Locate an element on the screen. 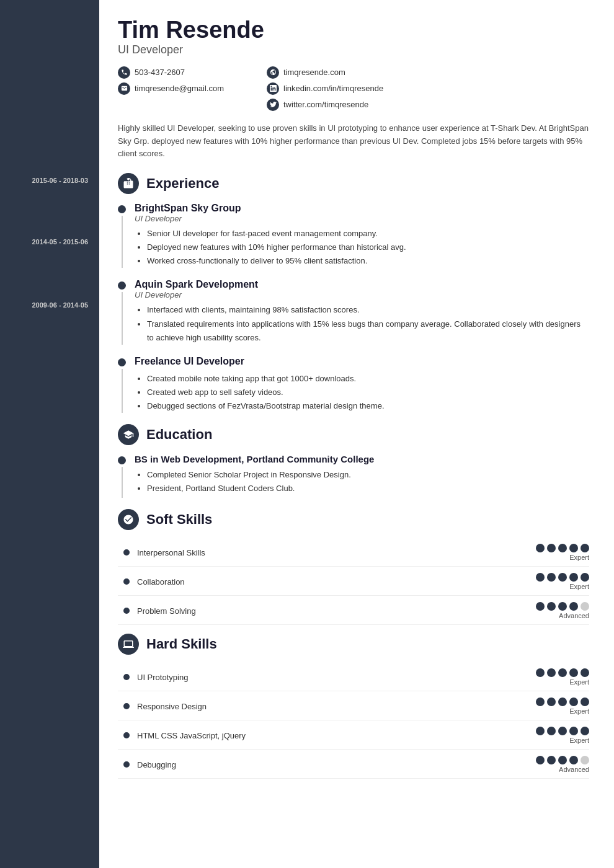 The height and width of the screenshot is (868, 614). exp-content-2: Aquin Spark Development UI Developer Int… is located at coordinates (362, 311).